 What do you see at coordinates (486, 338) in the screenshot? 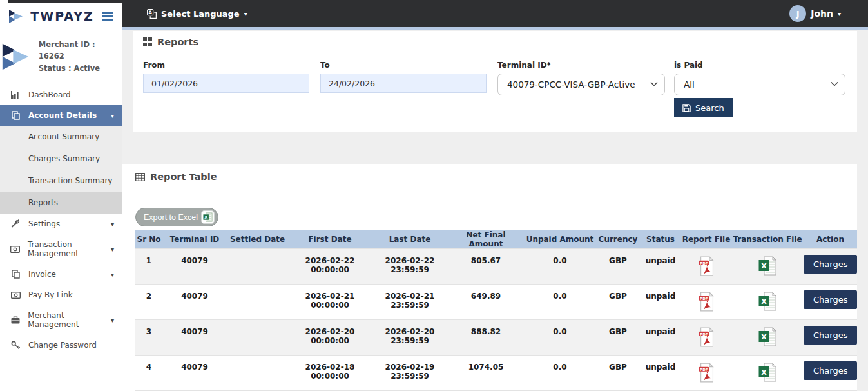
I see `cell-net-final-amount: 888.82` at bounding box center [486, 338].